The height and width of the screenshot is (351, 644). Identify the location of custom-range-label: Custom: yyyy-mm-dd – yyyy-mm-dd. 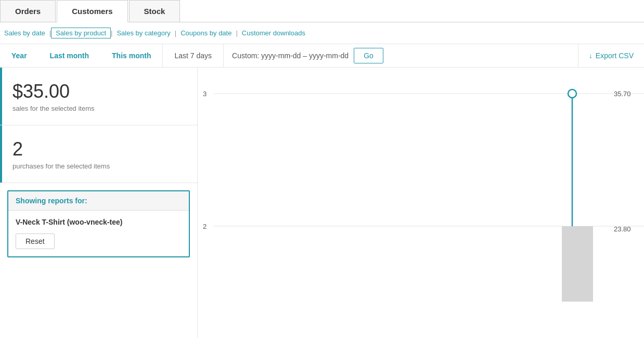
(290, 56).